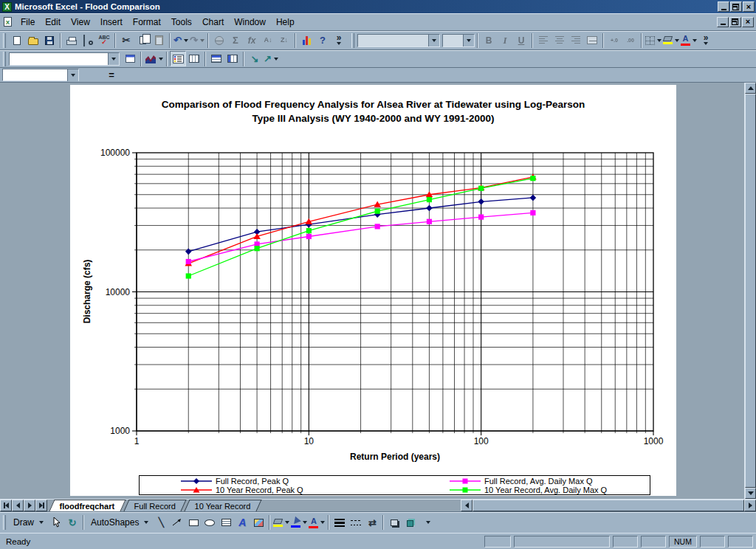  I want to click on print-button, so click(72, 40).